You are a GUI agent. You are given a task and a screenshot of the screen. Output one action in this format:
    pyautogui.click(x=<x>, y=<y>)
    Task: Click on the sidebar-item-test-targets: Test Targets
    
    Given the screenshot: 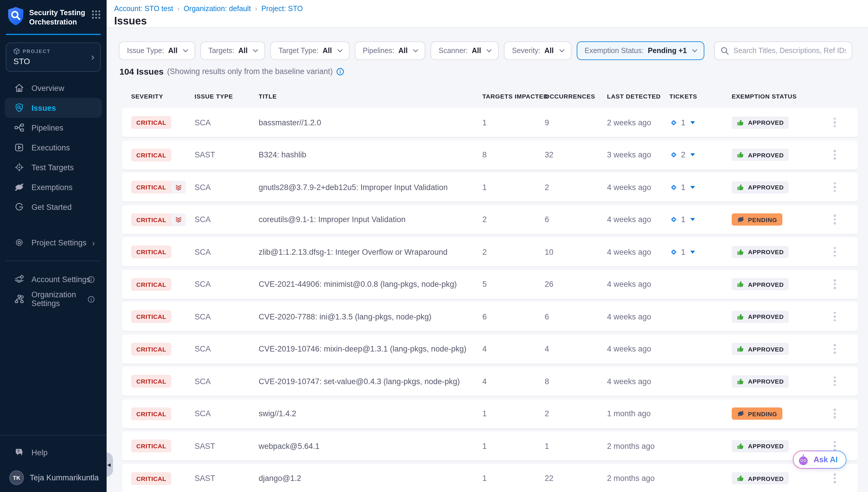 What is the action you would take?
    pyautogui.click(x=53, y=167)
    